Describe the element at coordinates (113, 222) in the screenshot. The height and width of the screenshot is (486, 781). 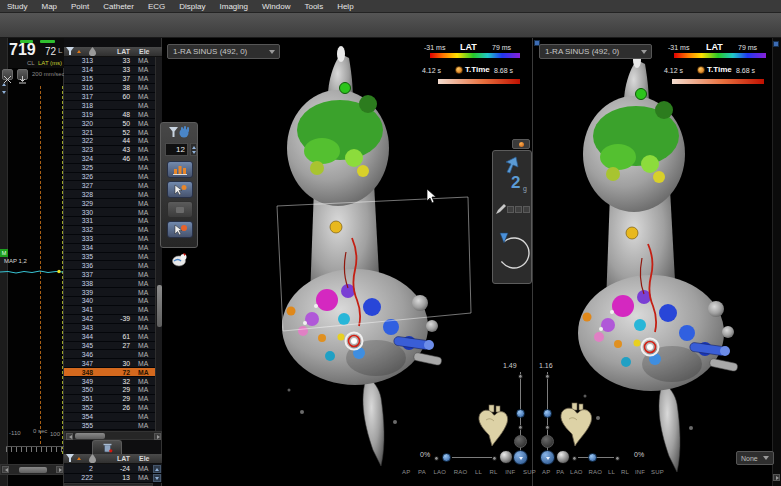
I see `point-row: 331 MA` at that location.